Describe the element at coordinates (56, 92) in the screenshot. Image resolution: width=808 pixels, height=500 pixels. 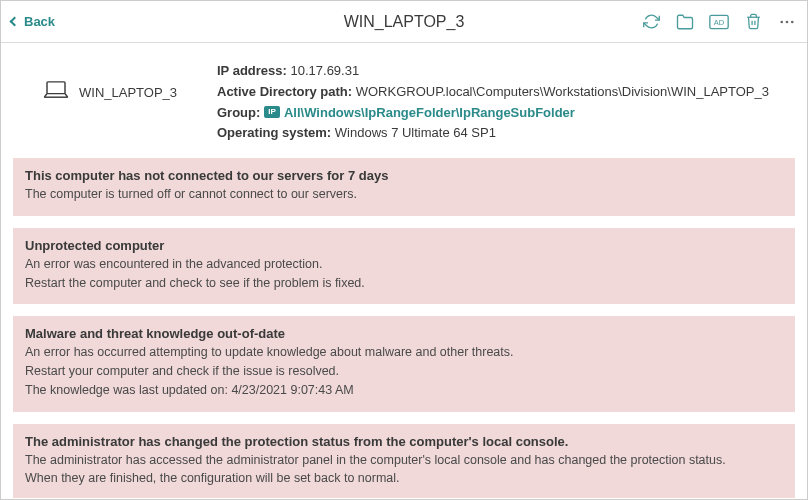
I see `laptop-icon` at that location.